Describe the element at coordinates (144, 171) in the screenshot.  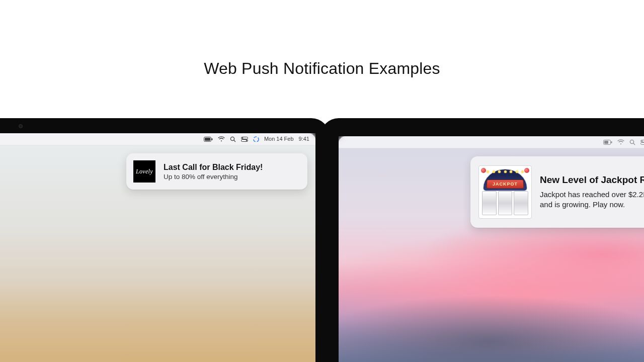
I see `lovely-logo: Lovely` at that location.